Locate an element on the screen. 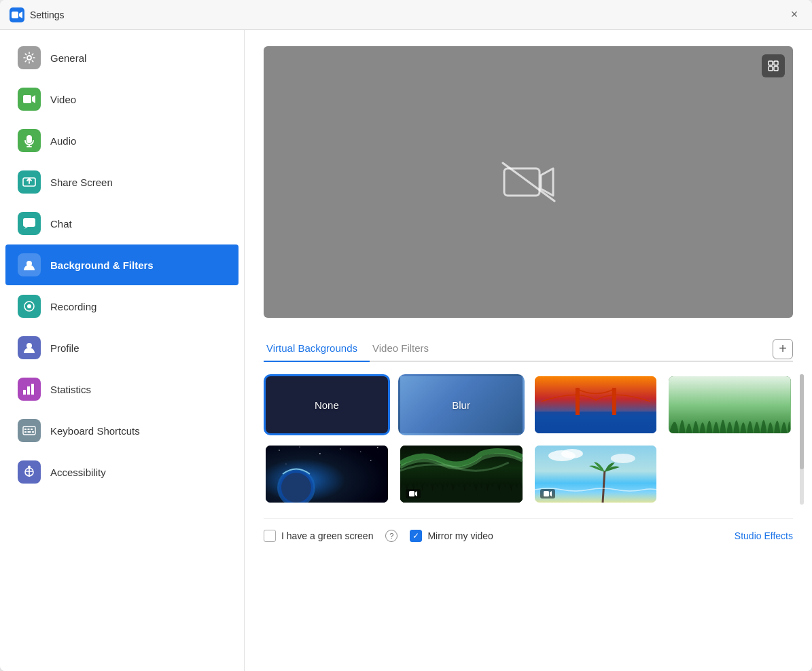 Image resolution: width=812 pixels, height=671 pixels. studio-effects-link: Studio Effects is located at coordinates (764, 536).